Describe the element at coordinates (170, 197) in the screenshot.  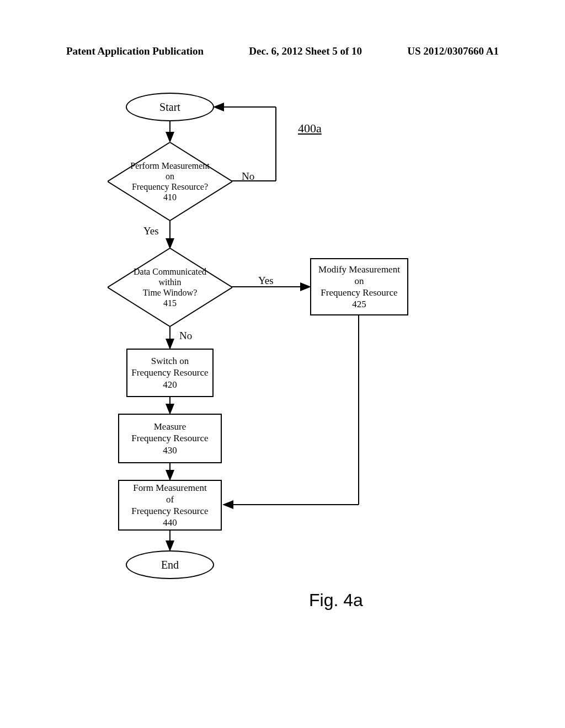
I see `decision-1-ref: 410` at that location.